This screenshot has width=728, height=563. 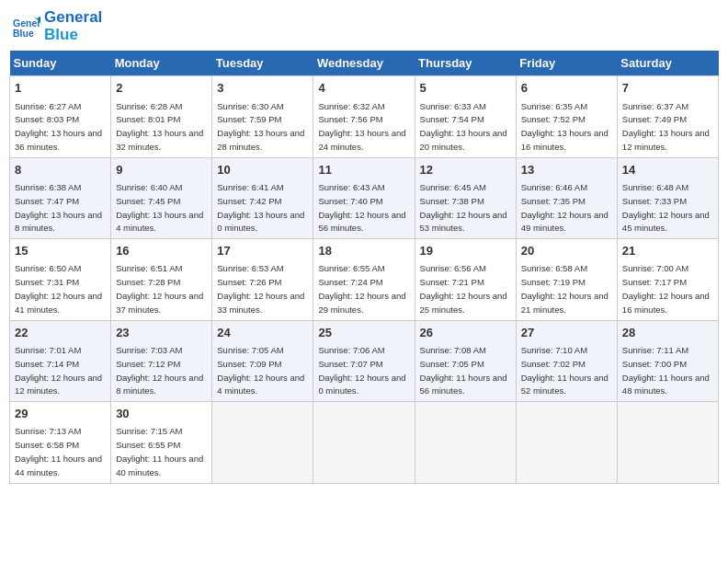 What do you see at coordinates (74, 18) in the screenshot?
I see `logo-line1: General` at bounding box center [74, 18].